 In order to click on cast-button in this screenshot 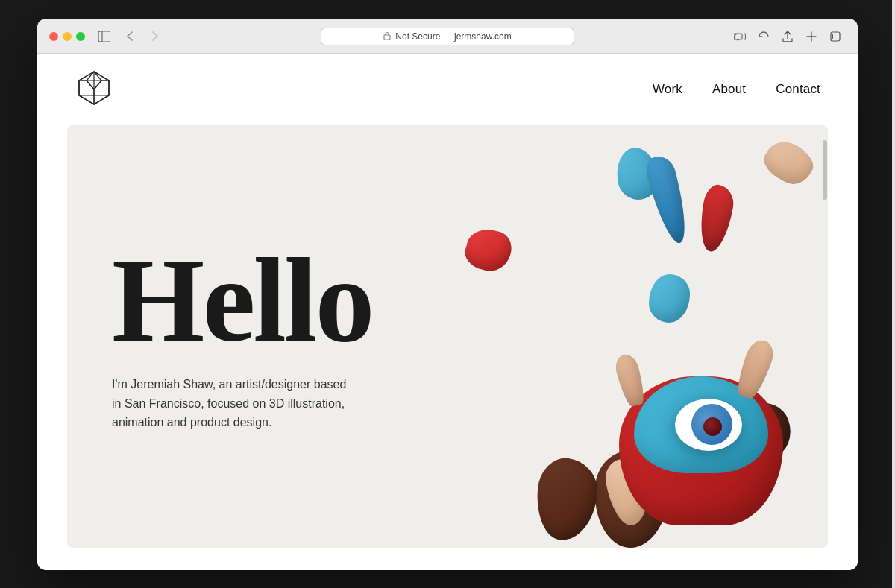, I will do `click(740, 37)`.